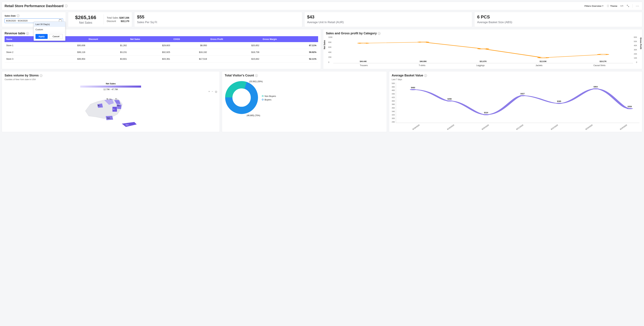  I want to click on kpi-abs: 6 PCS Average Basket Size (ABS), so click(558, 20).